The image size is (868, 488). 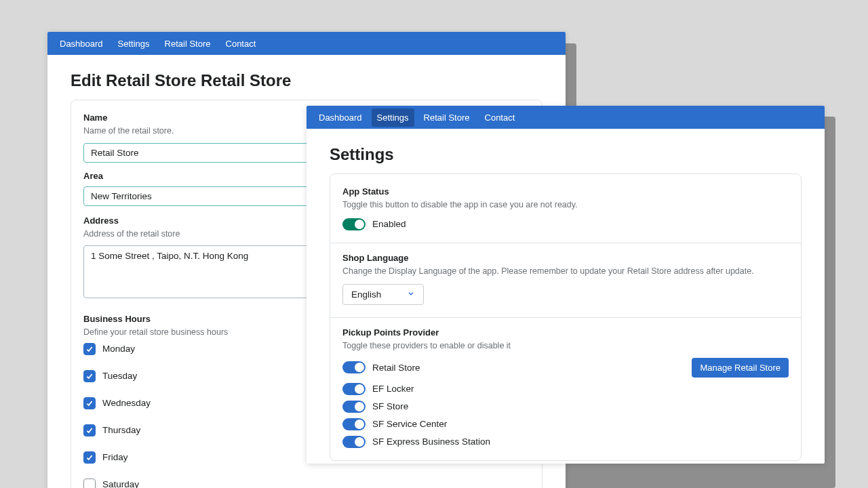 What do you see at coordinates (119, 348) in the screenshot?
I see `day-label: Monday` at bounding box center [119, 348].